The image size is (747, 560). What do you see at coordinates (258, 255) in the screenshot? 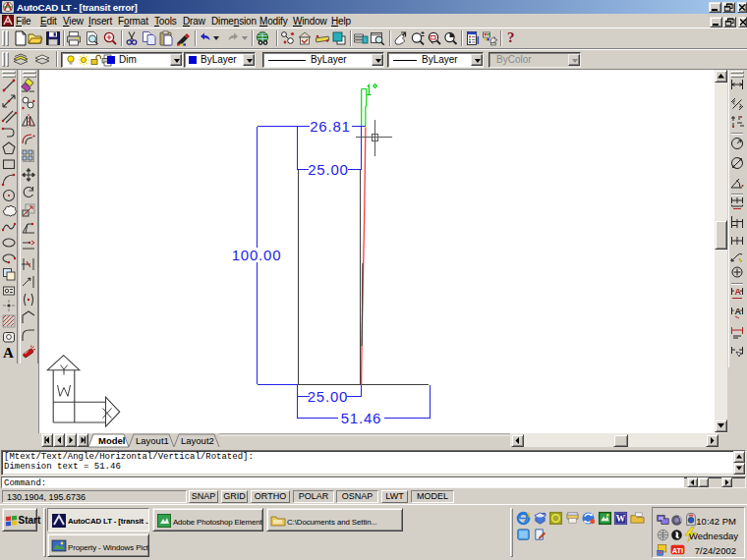
I see `svg-text: 100.00` at bounding box center [258, 255].